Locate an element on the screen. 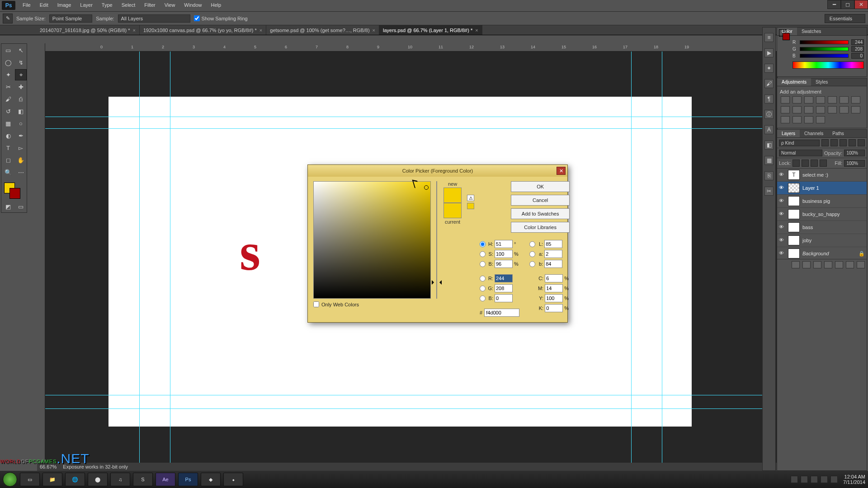  dodge-tool-icon: ◐ is located at coordinates (8, 136).